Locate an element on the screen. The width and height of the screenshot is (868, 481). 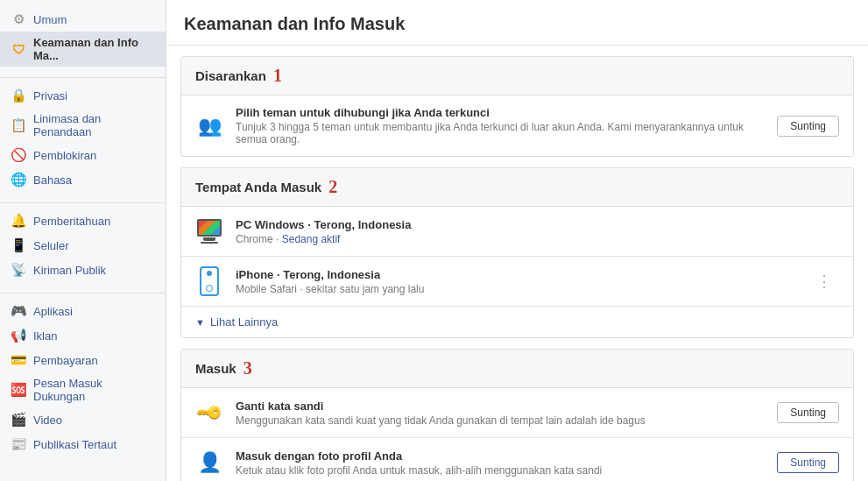
sidebar-item-label: Pesan Masuk Dukungan is located at coordinates (95, 390).